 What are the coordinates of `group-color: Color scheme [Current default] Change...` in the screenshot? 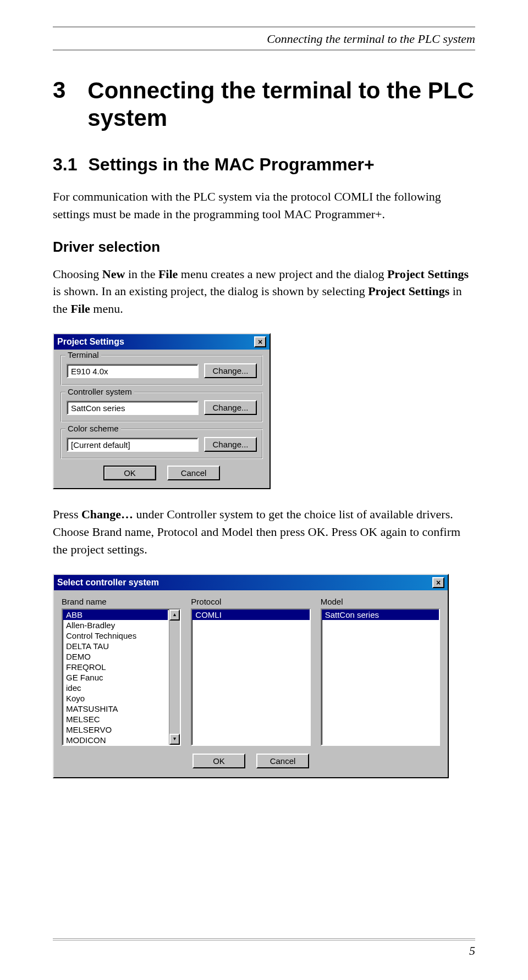 It's located at (162, 444).